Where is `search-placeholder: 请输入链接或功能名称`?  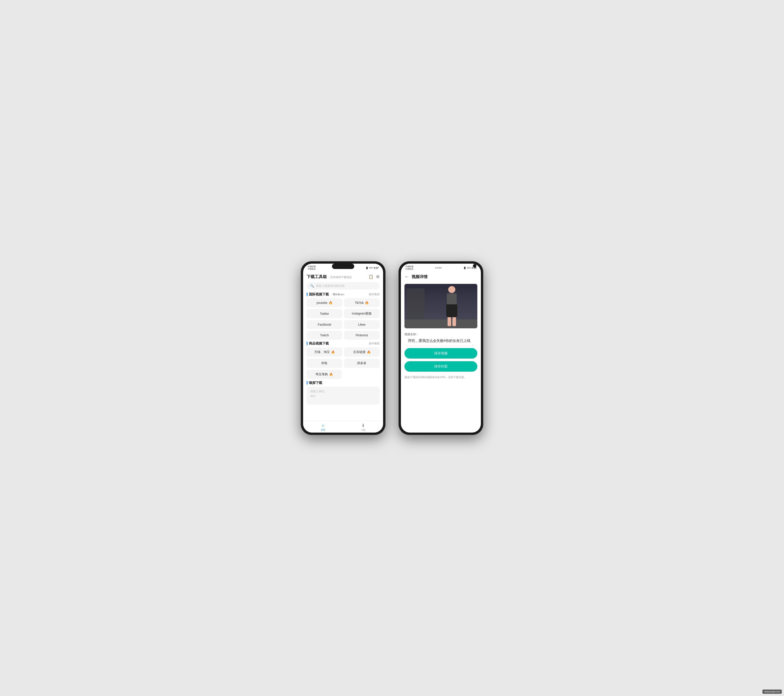
search-placeholder: 请输入链接或功能名称 is located at coordinates (330, 286).